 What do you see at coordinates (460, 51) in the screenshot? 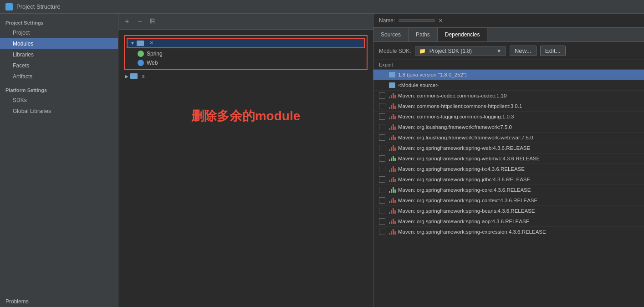
I see `sdk-select: 📁 Project SDK (1.8) ▼` at bounding box center [460, 51].